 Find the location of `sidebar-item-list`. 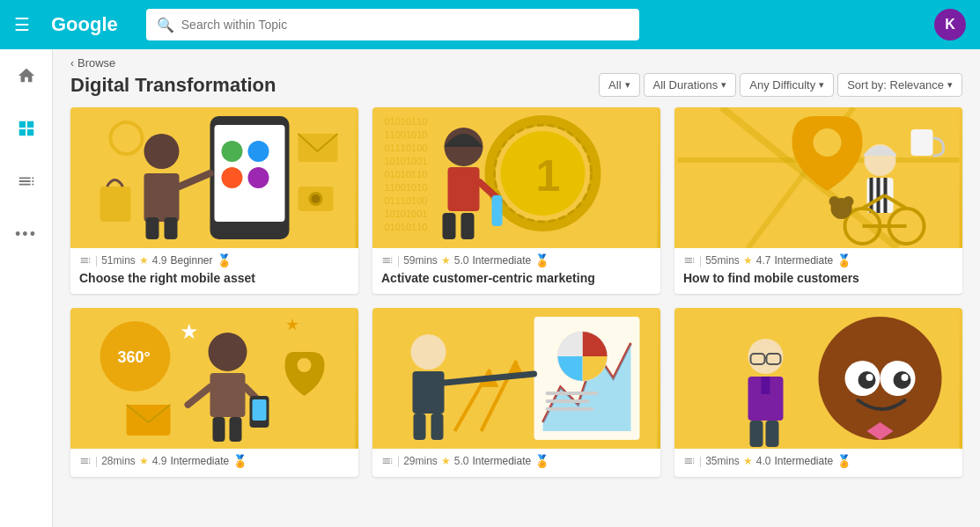

sidebar-item-list is located at coordinates (26, 181).